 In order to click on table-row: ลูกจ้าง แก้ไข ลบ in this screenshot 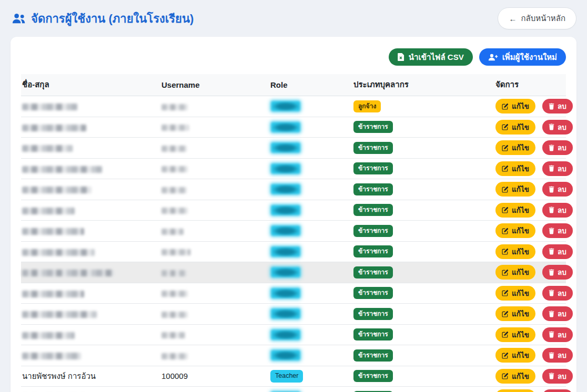, I will do `click(294, 107)`.